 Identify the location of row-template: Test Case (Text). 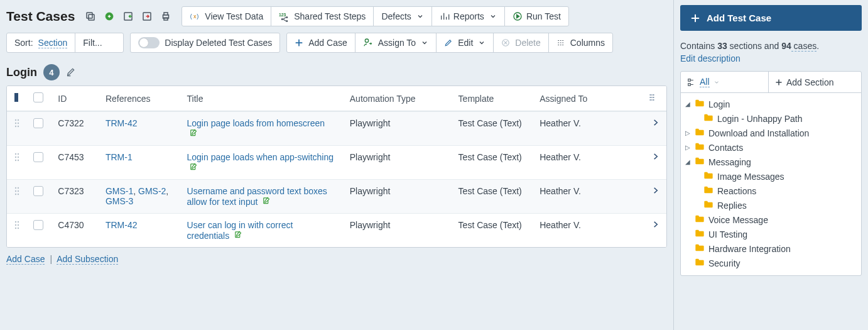
(493, 196).